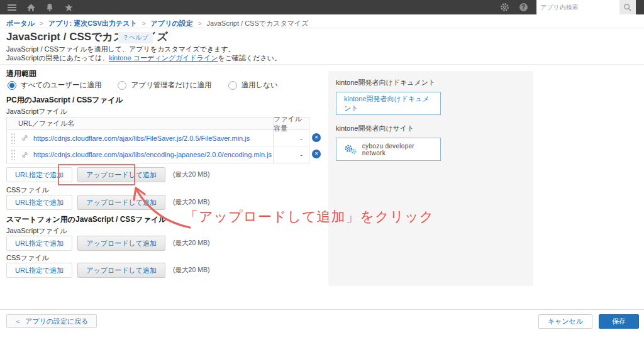 The height and width of the screenshot is (362, 644). Describe the element at coordinates (157, 24) in the screenshot. I see `breadcrumb: ポータル > アプリ: 逐次CSV出力テスト > アプリの設定 > JavaSc…` at that location.